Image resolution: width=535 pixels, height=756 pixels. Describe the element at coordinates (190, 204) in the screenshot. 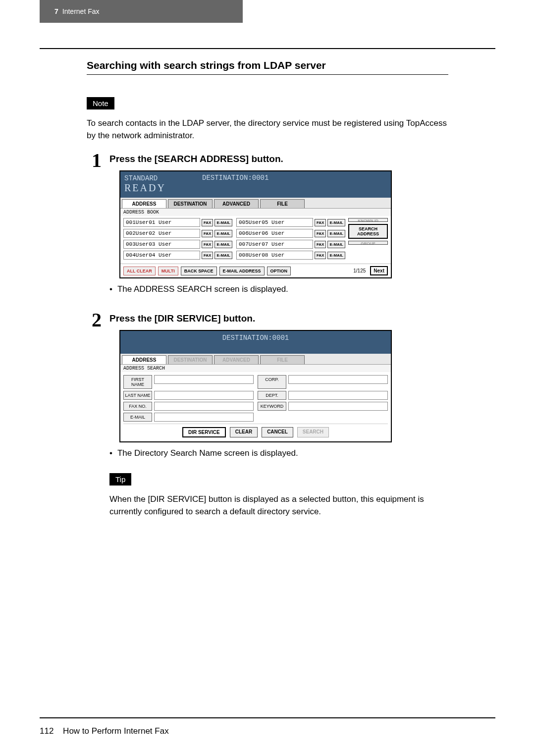

I see `tab-destination: DESTINATION` at that location.